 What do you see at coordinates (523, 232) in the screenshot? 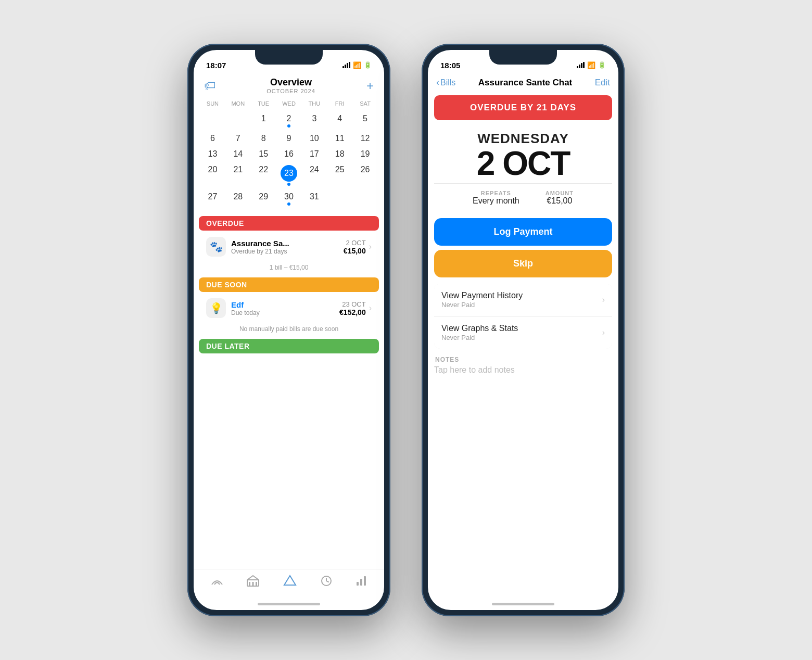
I see `log-payment-button: Log Payment` at bounding box center [523, 232].